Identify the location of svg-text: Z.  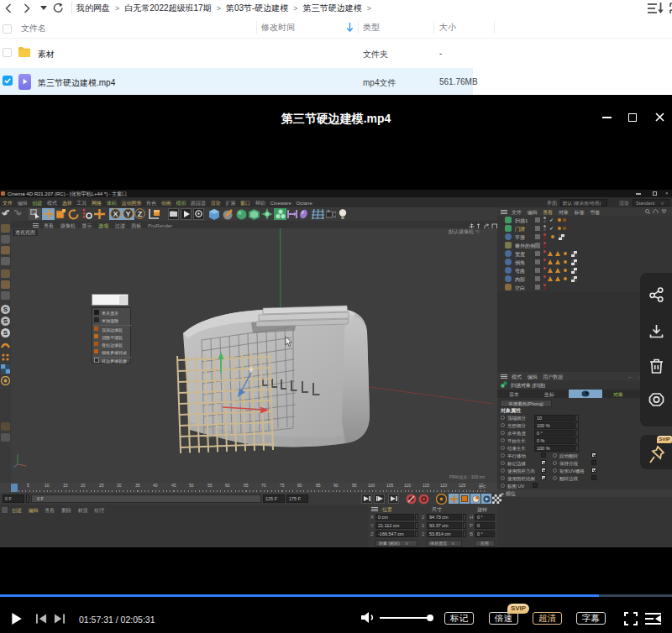
(140, 214).